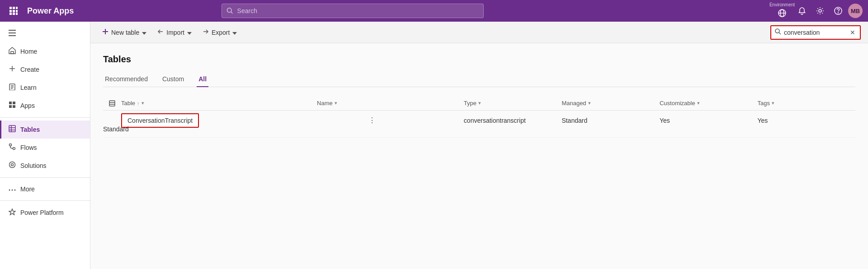 This screenshot has width=868, height=269. I want to click on table-sort-asc-icon: ↑, so click(138, 103).